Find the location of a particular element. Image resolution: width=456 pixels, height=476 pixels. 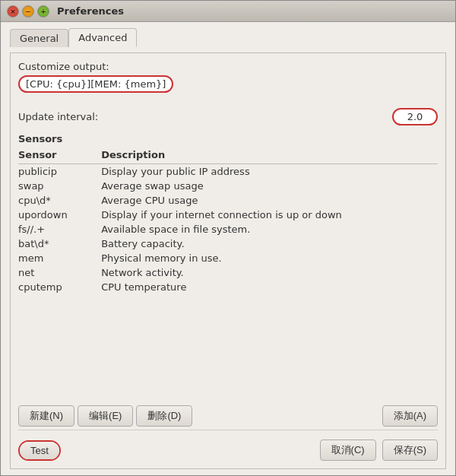

title-bar: × − + Preferences is located at coordinates (228, 11).